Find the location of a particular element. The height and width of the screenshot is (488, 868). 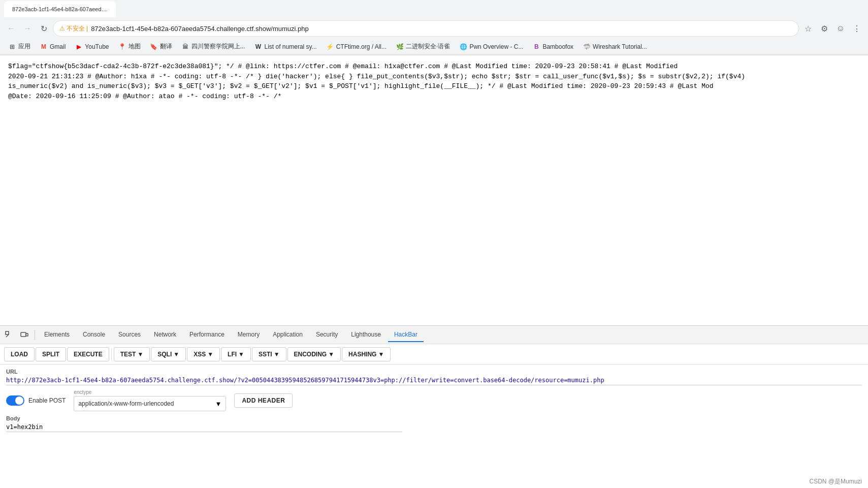

bookmark-sichuan: 🏛 四川警察学院网上... is located at coordinates (213, 47).